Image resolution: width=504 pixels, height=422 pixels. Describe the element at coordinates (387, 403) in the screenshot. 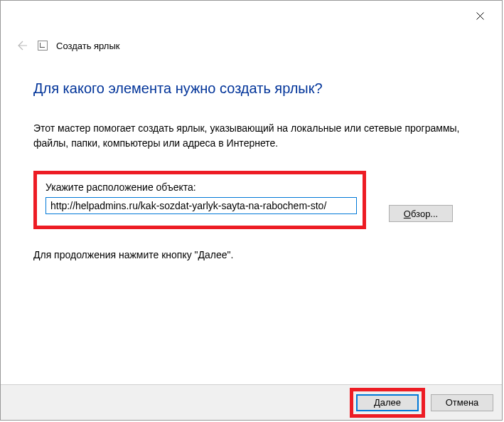

I see `next-button: Далее` at that location.